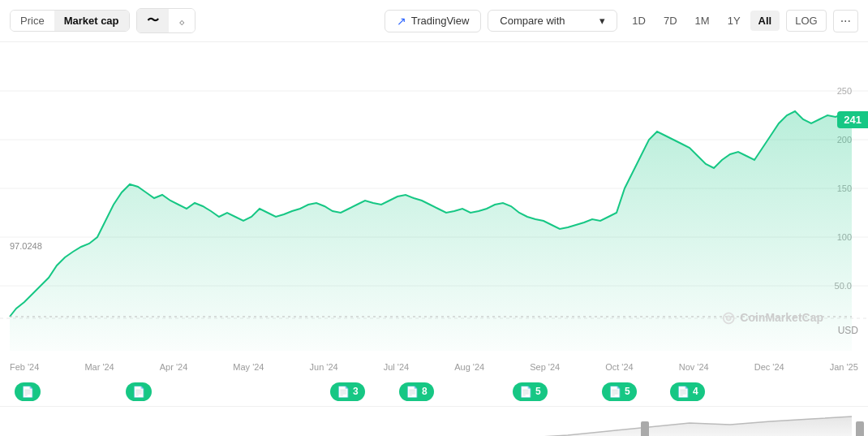 The image size is (868, 436). Describe the element at coordinates (347, 391) in the screenshot. I see `event-badge-3: 📄 3` at that location.